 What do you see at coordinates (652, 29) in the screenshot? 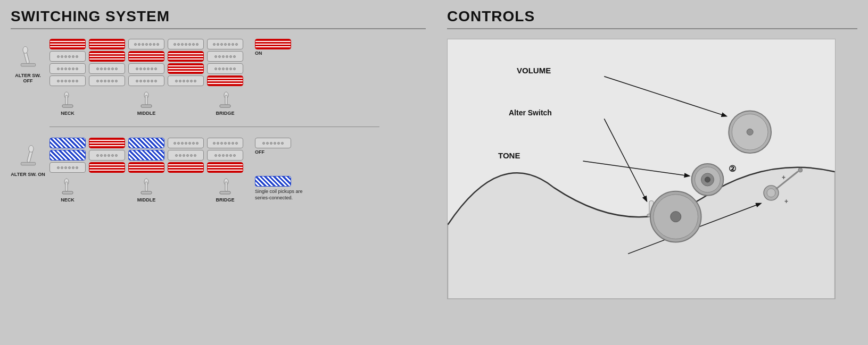
I see `right-divider` at bounding box center [652, 29].